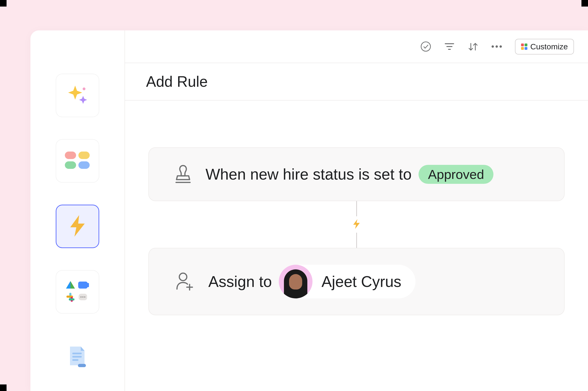  I want to click on filter-icon, so click(449, 46).